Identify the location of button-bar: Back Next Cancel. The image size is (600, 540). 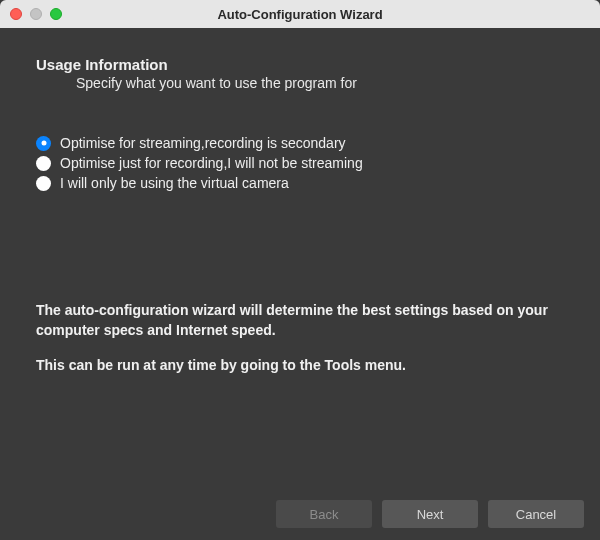
(430, 514).